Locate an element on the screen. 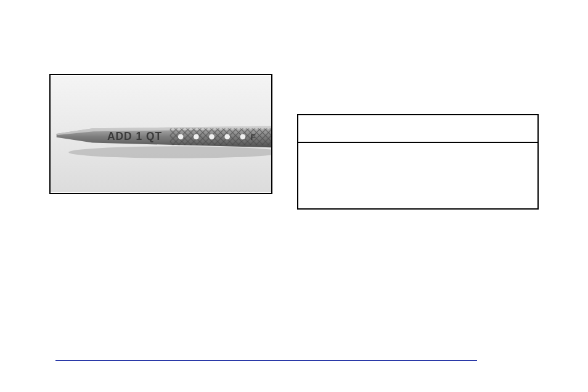 Image resolution: width=588 pixels, height=392 pixels. footer-divider is located at coordinates (266, 361).